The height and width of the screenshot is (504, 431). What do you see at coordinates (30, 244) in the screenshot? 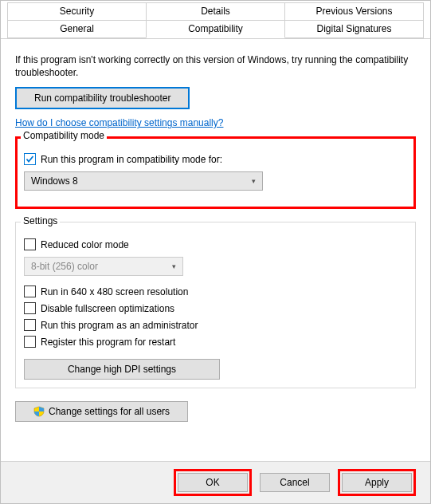
I see `reduced-color-checkbox` at bounding box center [30, 244].